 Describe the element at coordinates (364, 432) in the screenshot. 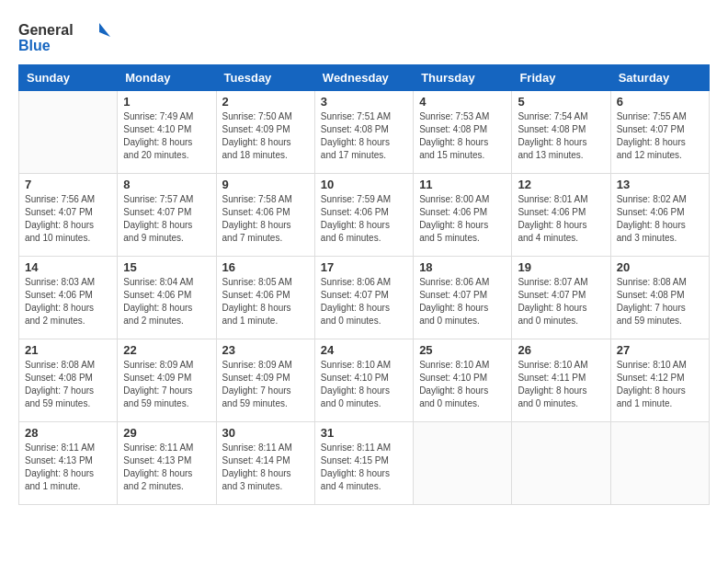

I see `day-number: 31` at that location.